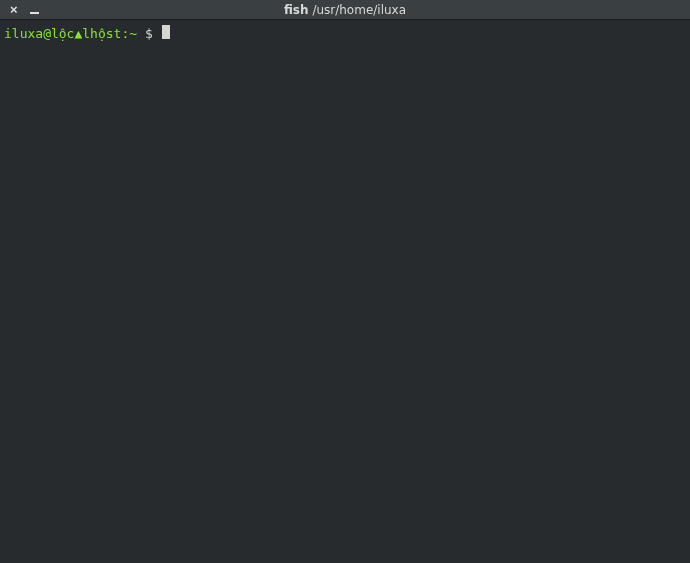 The height and width of the screenshot is (563, 690). Describe the element at coordinates (148, 34) in the screenshot. I see `prompt-symbol: $` at that location.